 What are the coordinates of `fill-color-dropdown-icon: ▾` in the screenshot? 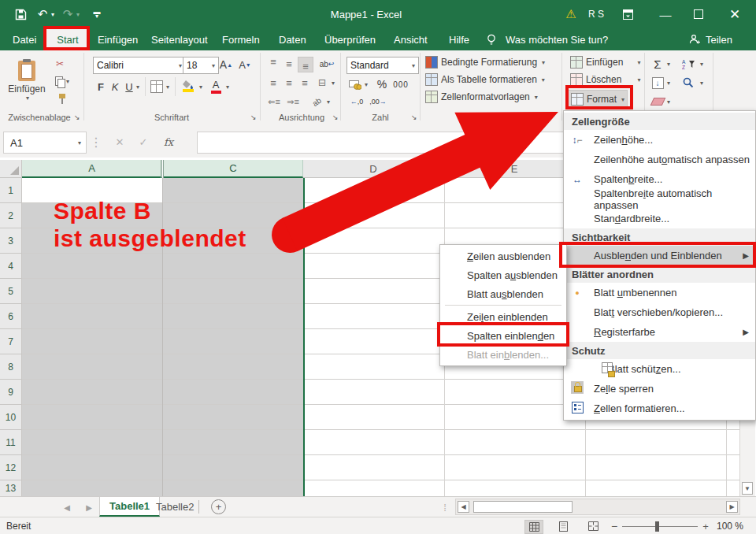 It's located at (201, 87).